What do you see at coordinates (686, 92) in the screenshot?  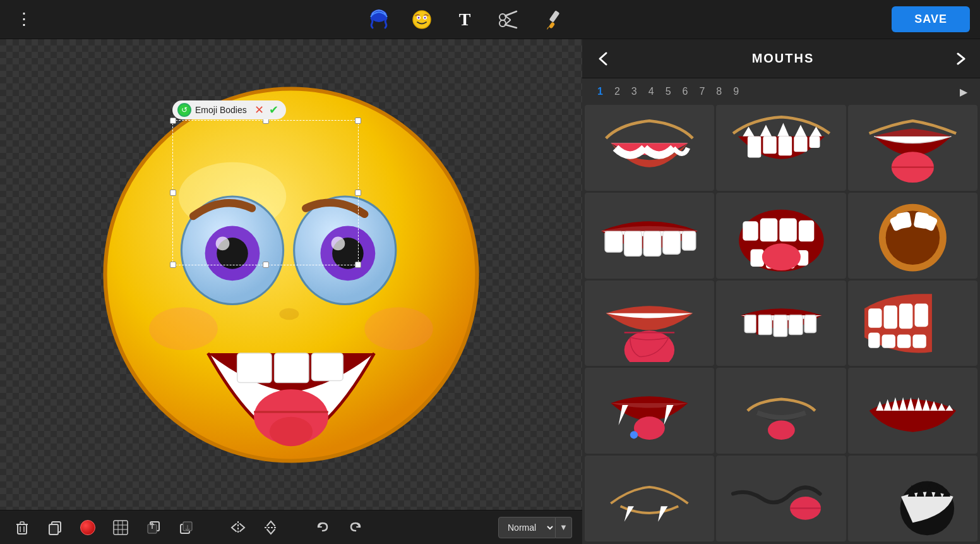 I see `page-6: 6` at bounding box center [686, 92].